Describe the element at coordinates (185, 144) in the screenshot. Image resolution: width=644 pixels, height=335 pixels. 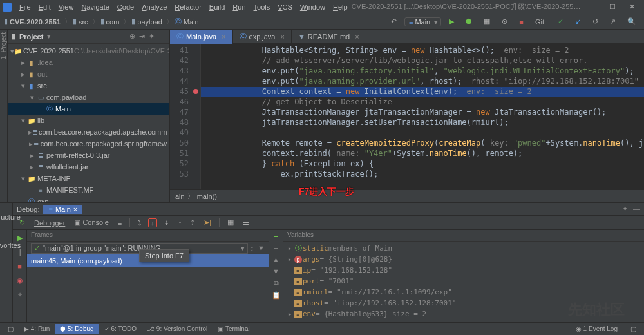
I see `gutter-line: 50` at that location.